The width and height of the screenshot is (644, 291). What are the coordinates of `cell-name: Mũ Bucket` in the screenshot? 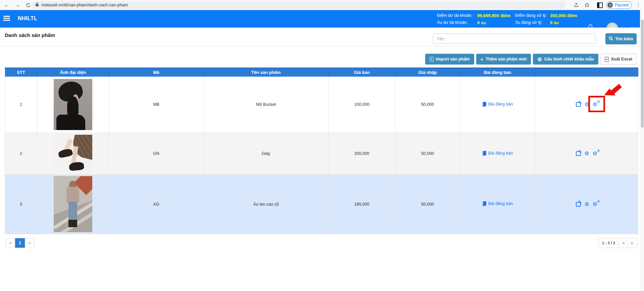 It's located at (266, 105).